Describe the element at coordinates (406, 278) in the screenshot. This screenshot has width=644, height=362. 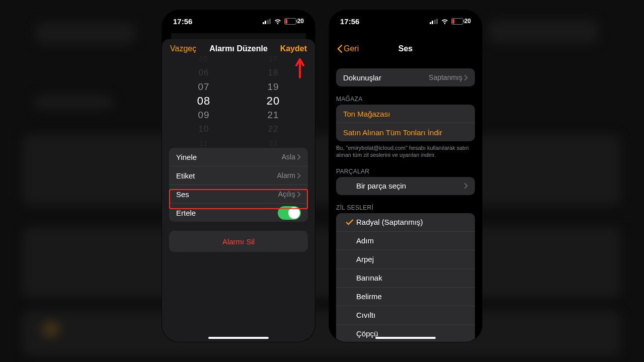
I see `ringtone-list: Radyal (Saptanmış)AdımArpejBarınakBelirm…` at that location.